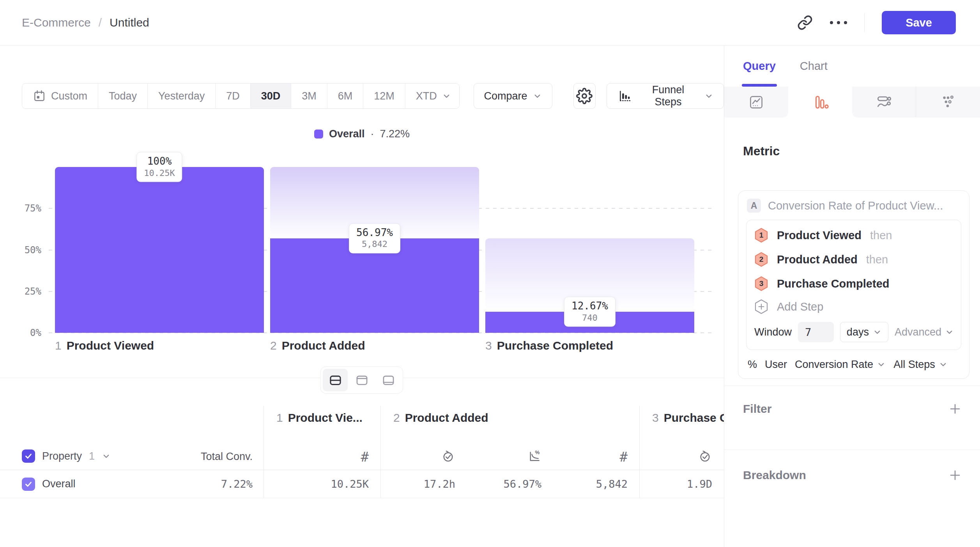 This screenshot has width=980, height=547. Describe the element at coordinates (761, 259) in the screenshot. I see `step-number-badge: 2` at that location.